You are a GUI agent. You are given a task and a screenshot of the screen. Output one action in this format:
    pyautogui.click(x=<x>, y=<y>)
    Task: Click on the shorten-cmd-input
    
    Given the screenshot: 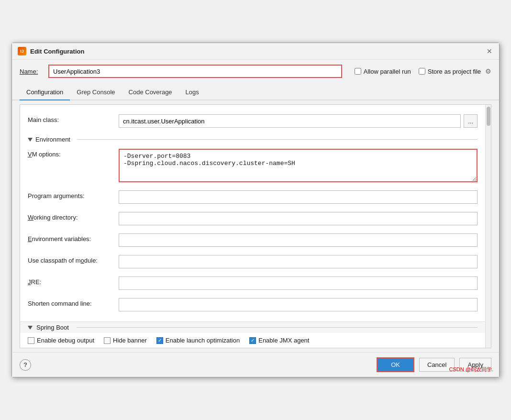 What is the action you would take?
    pyautogui.click(x=298, y=305)
    